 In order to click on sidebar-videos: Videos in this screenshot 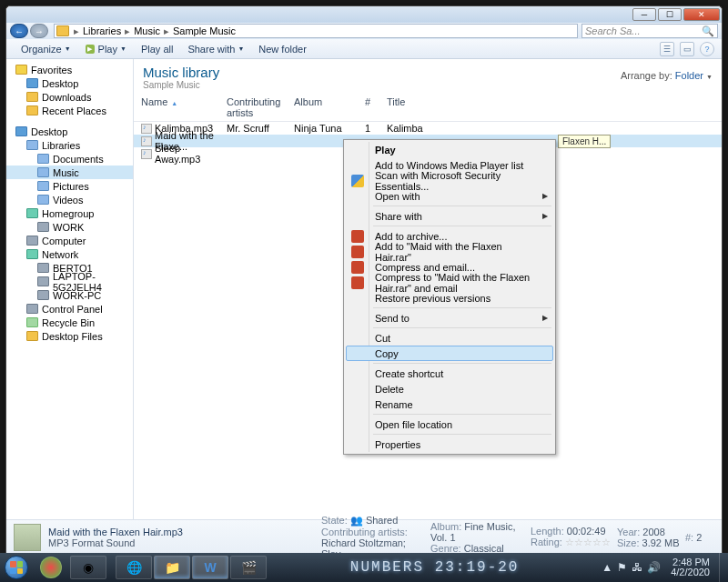, I will do `click(69, 200)`.